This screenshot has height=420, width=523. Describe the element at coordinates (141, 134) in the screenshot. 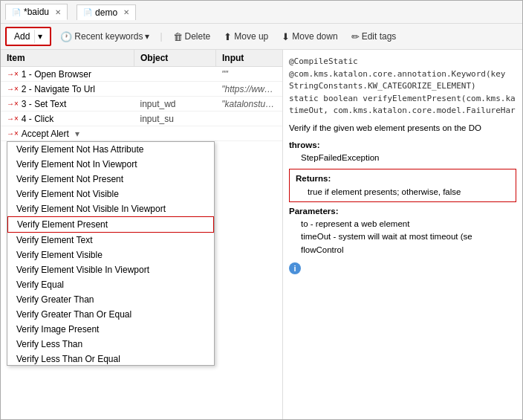

I see `table-row: →× Accept Alert ▾` at that location.